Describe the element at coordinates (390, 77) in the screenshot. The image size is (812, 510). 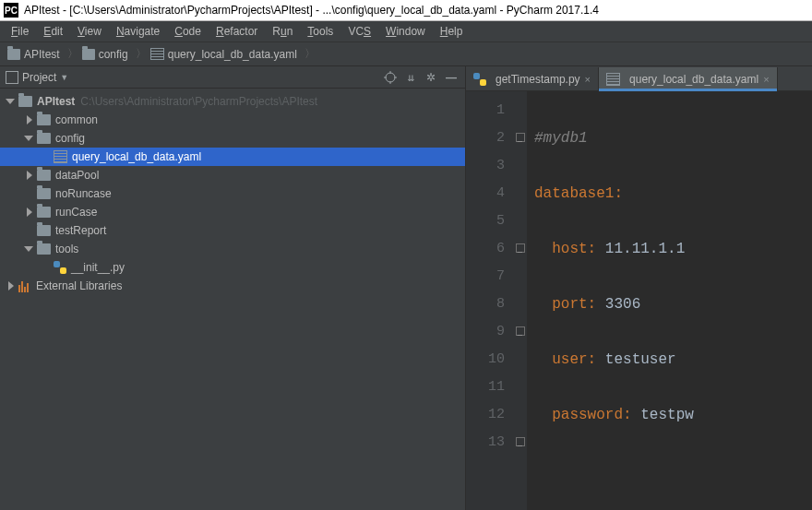
I see `locate-button` at that location.